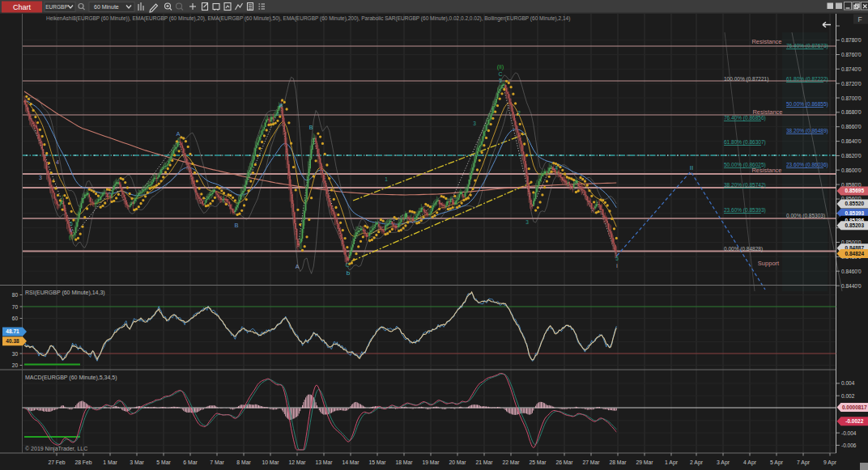  I want to click on svg-text: 80, so click(15, 294).